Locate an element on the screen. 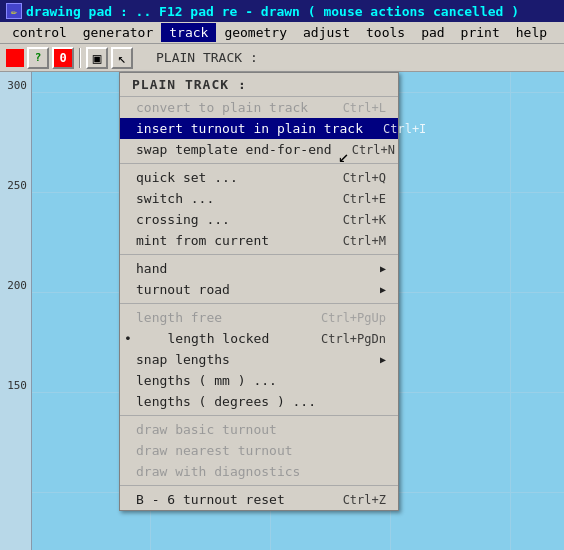  menu-lengths-degrees: lengths ( degrees ) ... is located at coordinates (259, 402).